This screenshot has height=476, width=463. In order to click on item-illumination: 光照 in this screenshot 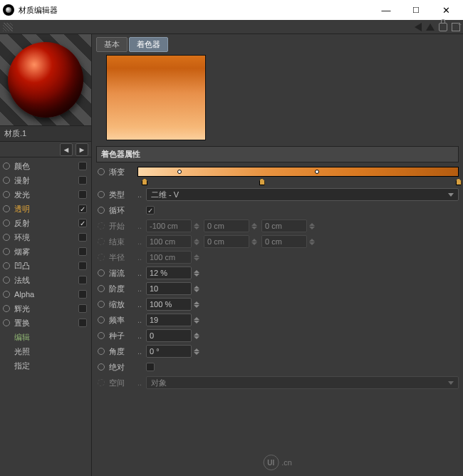, I will do `click(50, 352)`.